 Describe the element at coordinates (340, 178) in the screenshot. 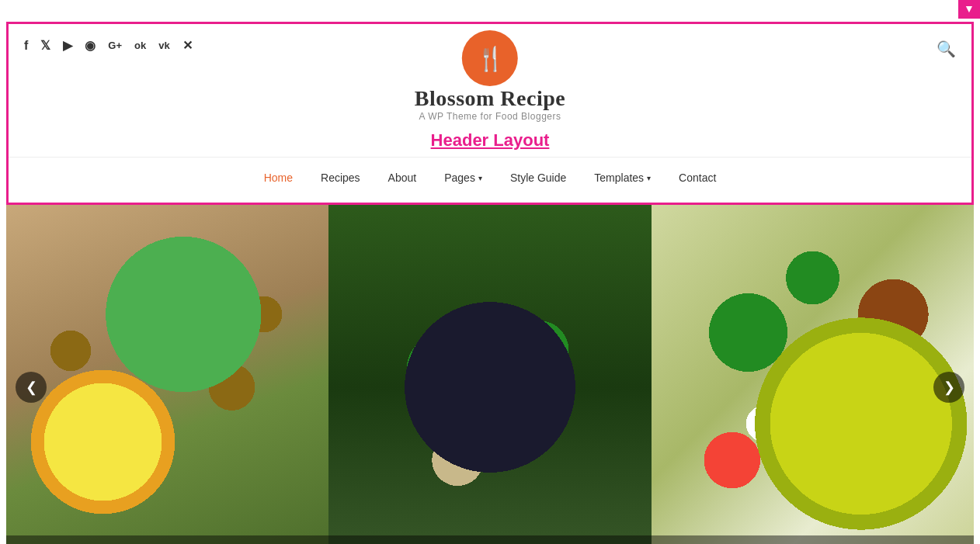

I see `nav-label-recipes: Recipes` at that location.